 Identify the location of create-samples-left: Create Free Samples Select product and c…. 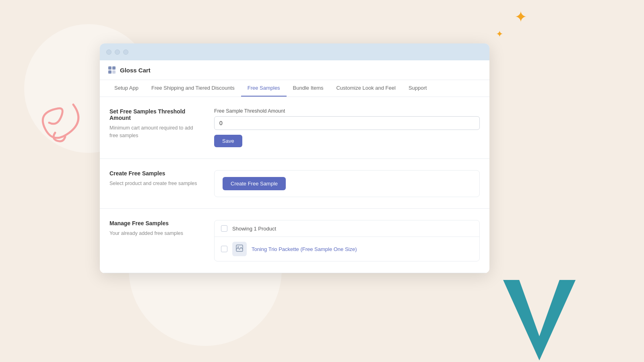
(154, 179).